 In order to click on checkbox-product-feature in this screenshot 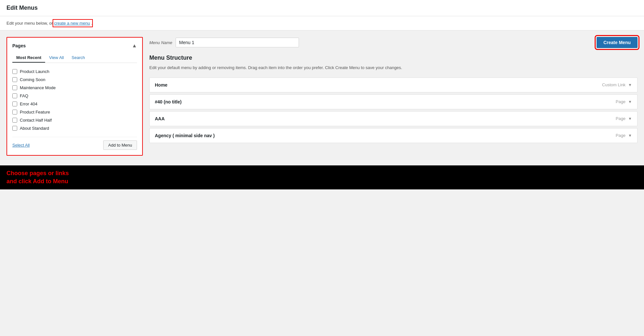, I will do `click(15, 112)`.